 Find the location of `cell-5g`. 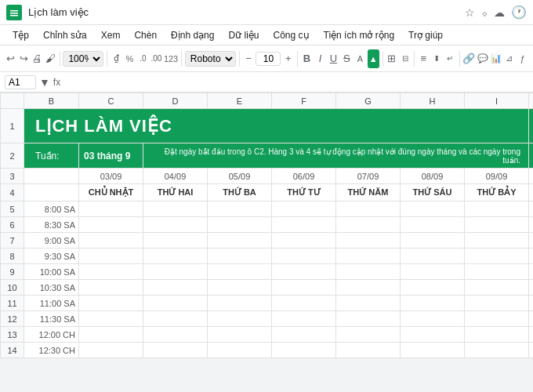

cell-5g is located at coordinates (368, 209).